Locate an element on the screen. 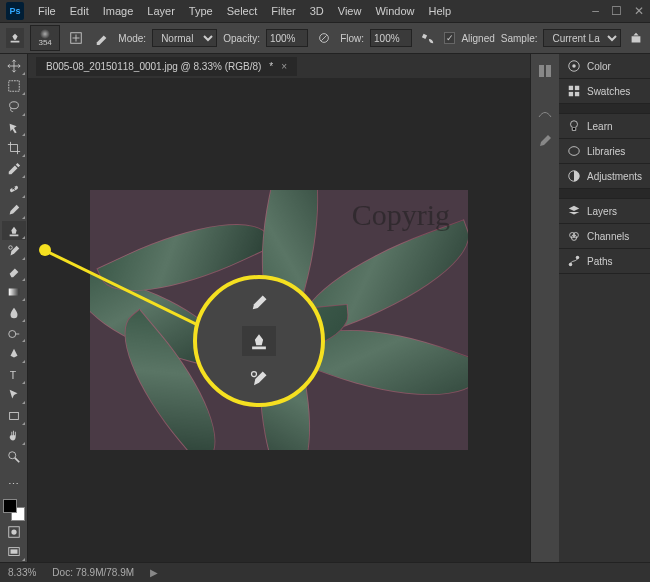 The image size is (650, 582). dodge-tool is located at coordinates (14, 334).